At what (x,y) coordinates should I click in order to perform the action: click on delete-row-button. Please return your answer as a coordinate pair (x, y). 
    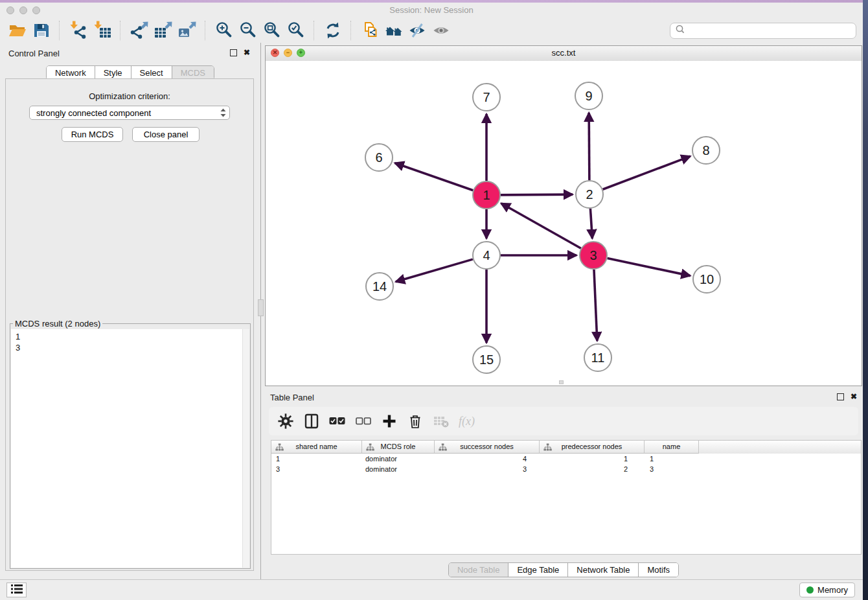
    Looking at the image, I should click on (415, 421).